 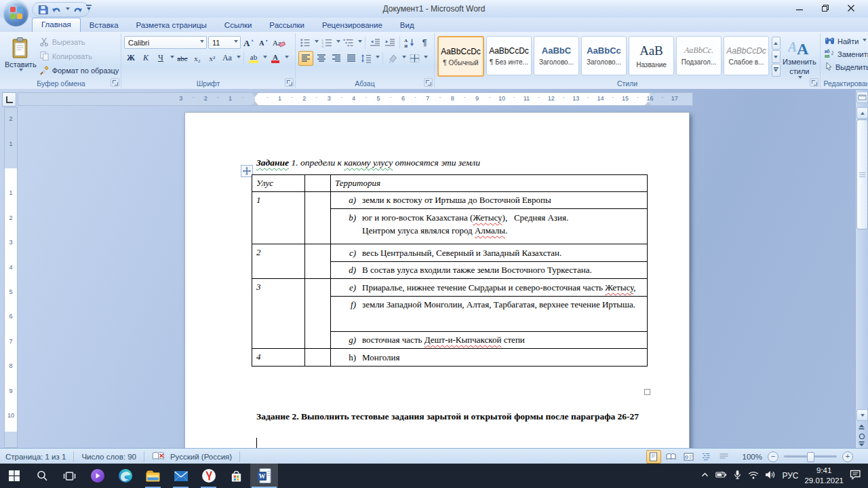 What do you see at coordinates (355, 99) in the screenshot?
I see `horizontal-ruler: 3·2·1··1·2·3·4·5·6·7·8·9·10·11·12·13·14·…` at bounding box center [355, 99].